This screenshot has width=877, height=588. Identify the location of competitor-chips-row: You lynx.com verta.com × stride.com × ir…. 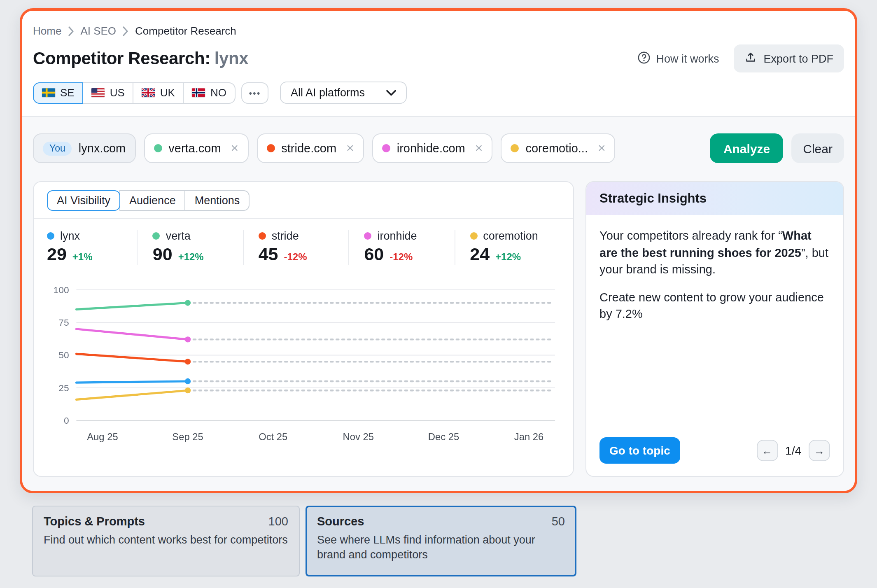
(438, 148).